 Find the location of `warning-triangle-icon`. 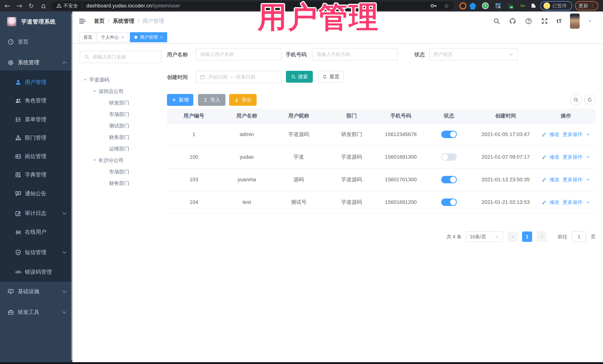

warning-triangle-icon is located at coordinates (59, 6).